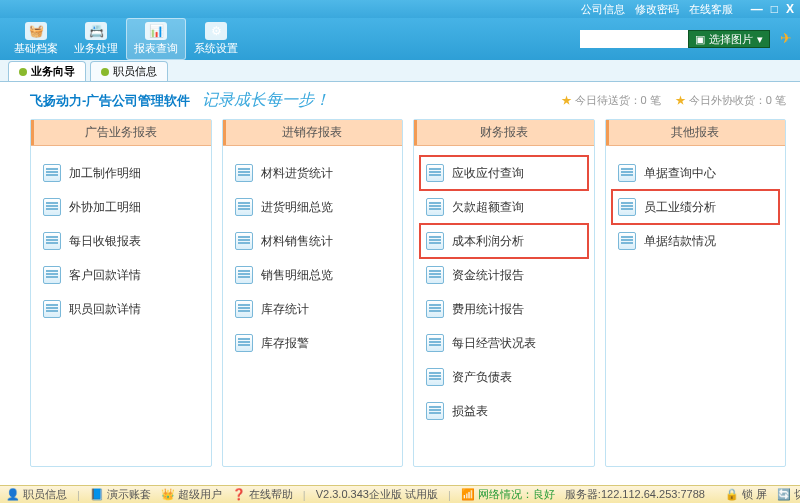  What do you see at coordinates (120, 494) in the screenshot?
I see `status-account-set: 📘 演示账套` at bounding box center [120, 494].